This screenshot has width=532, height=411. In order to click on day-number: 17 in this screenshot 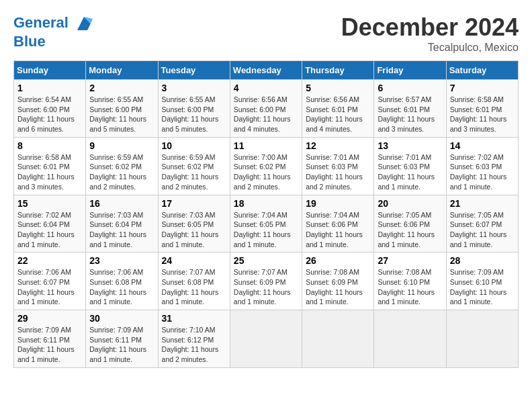, I will do `click(194, 203)`.